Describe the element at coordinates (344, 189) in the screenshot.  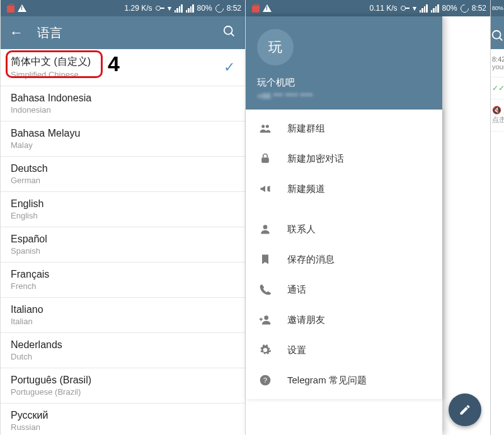
I see `drawer-item-megaphone: 新建频道` at that location.